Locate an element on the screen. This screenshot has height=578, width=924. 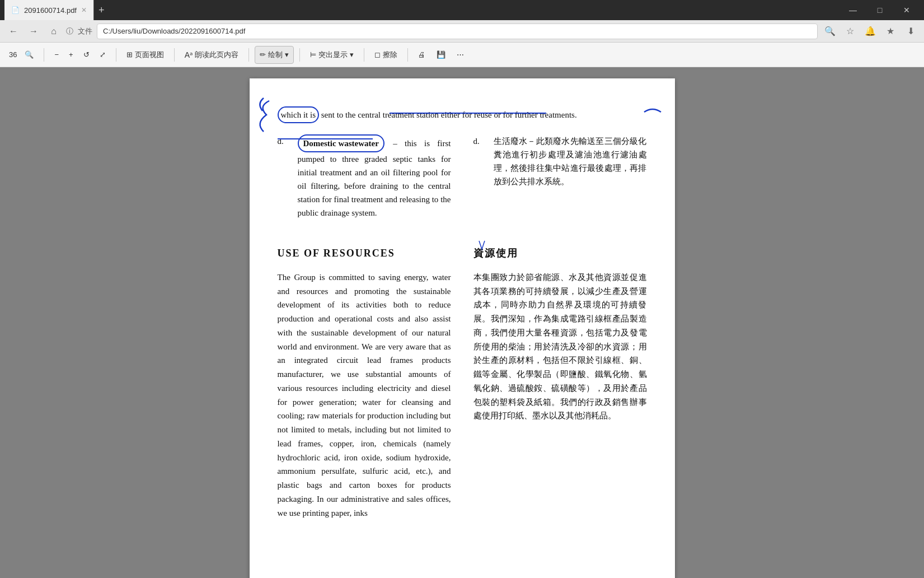
item-d-chinese: d. 生活廢水－此類廢水先輸送至三個分級化糞池進行初步處理及濾油池進行濾油處理，… is located at coordinates (560, 181).